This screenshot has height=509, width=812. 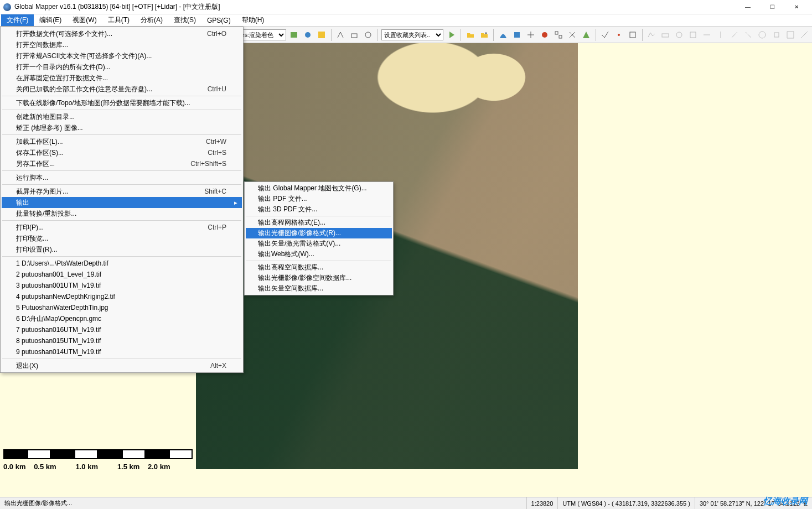 What do you see at coordinates (50, 20) in the screenshot?
I see `menu-edit: 编辑(E)` at bounding box center [50, 20].